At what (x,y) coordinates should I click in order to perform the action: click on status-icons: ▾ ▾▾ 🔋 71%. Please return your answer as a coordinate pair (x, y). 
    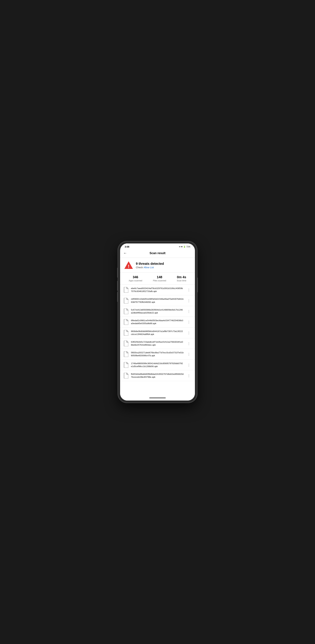
    Looking at the image, I should click on (185, 247).